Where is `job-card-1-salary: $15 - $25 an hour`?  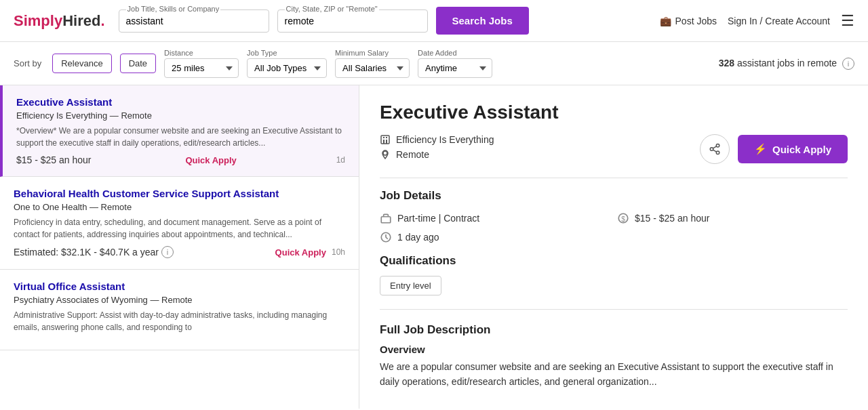
job-card-1-salary: $15 - $25 an hour is located at coordinates (54, 160).